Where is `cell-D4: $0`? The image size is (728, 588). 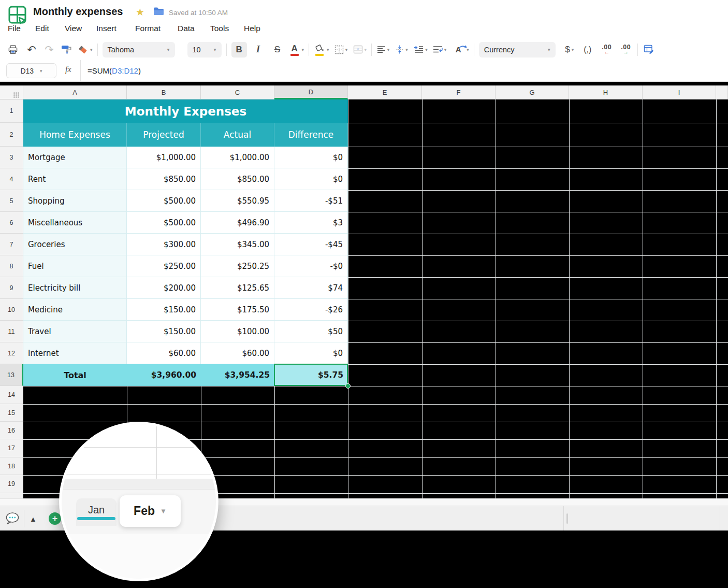
cell-D4: $0 is located at coordinates (311, 179).